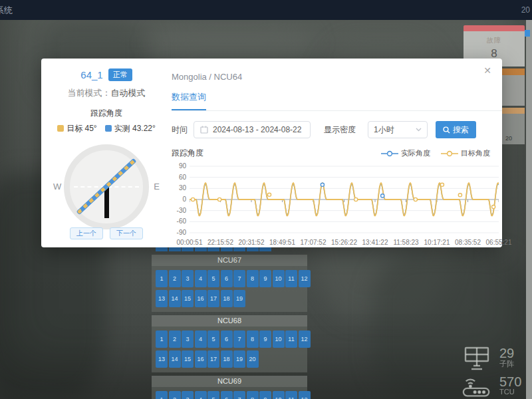 The height and width of the screenshot is (399, 532). What do you see at coordinates (336, 101) in the screenshot?
I see `tab-bar: 数据查询` at bounding box center [336, 101].